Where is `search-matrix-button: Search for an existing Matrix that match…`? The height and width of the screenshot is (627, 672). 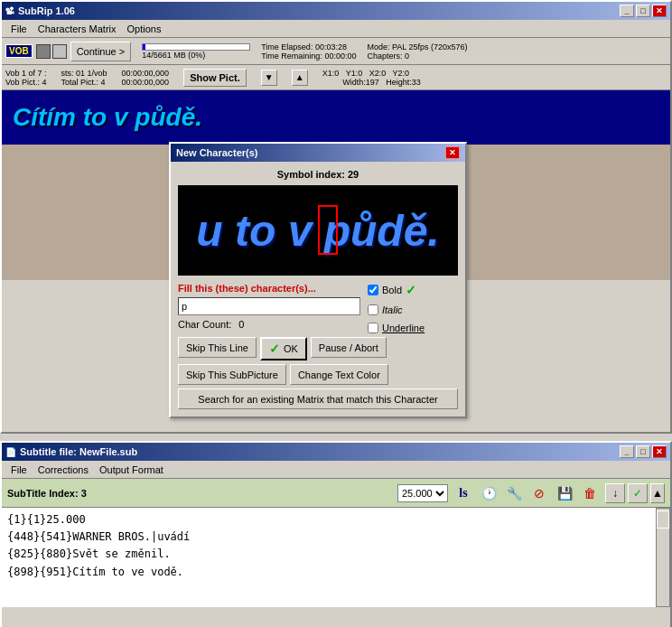
search-matrix-button: Search for an existing Matrix that match… is located at coordinates (318, 399).